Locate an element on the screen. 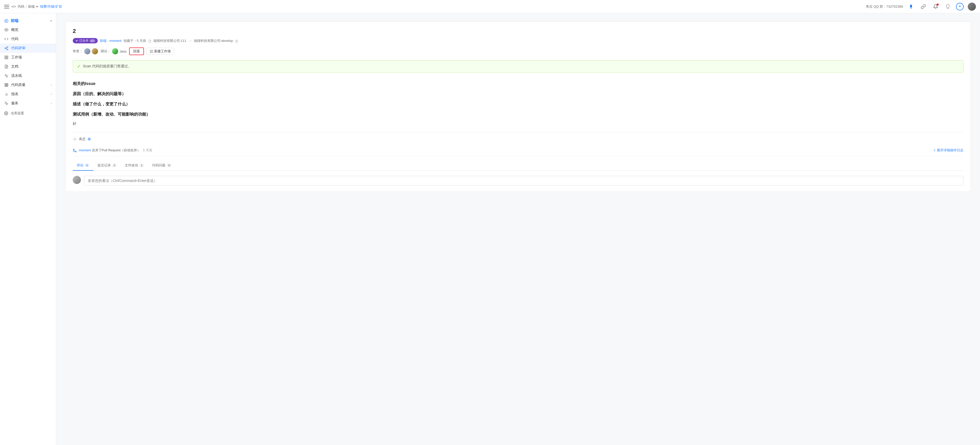  scan-message: Scan 代码扫描质量门禁通过。 is located at coordinates (107, 66).